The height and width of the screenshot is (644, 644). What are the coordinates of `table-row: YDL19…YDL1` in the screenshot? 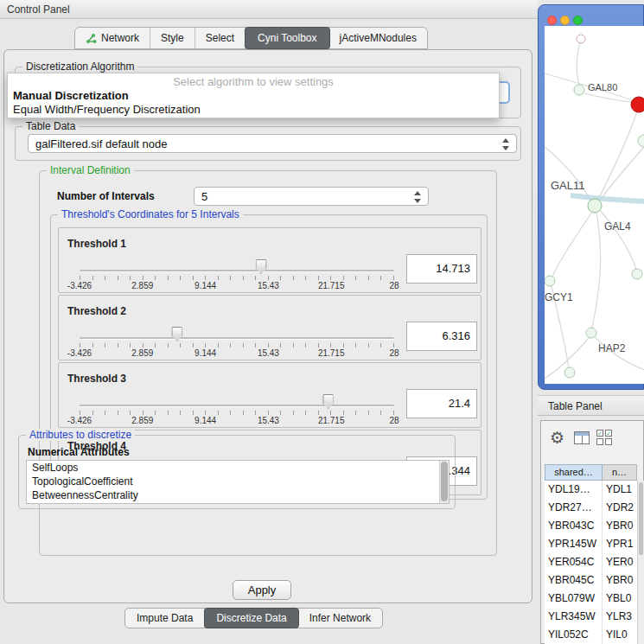 It's located at (591, 489).